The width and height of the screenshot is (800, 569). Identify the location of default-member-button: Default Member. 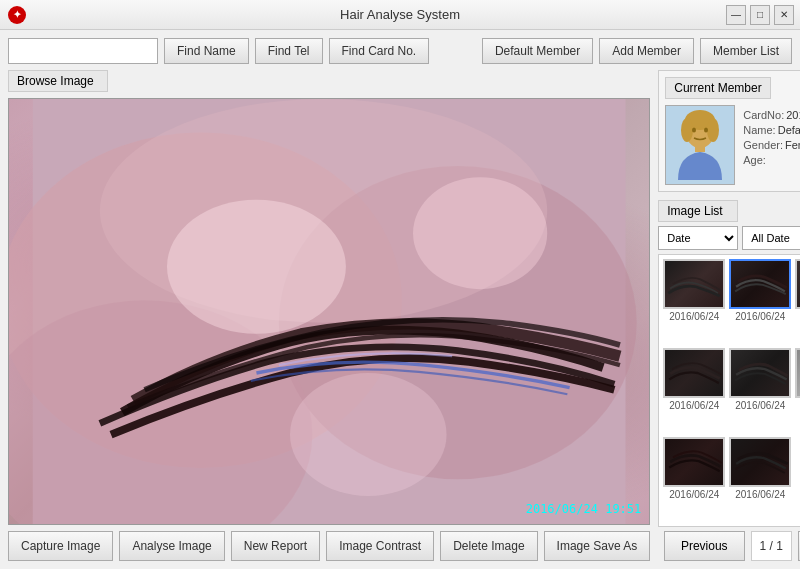
(538, 51).